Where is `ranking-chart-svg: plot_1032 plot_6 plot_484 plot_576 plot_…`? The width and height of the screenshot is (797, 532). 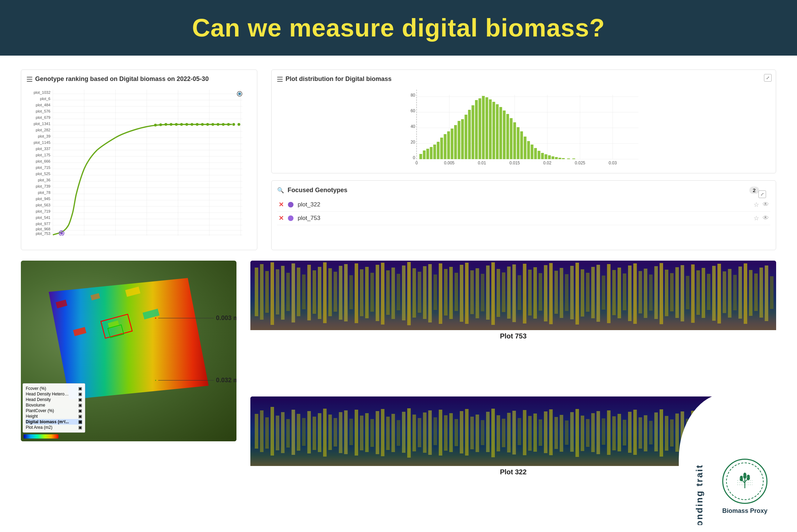 ranking-chart-svg: plot_1032 plot_6 plot_484 plot_576 plot_… is located at coordinates (138, 161).